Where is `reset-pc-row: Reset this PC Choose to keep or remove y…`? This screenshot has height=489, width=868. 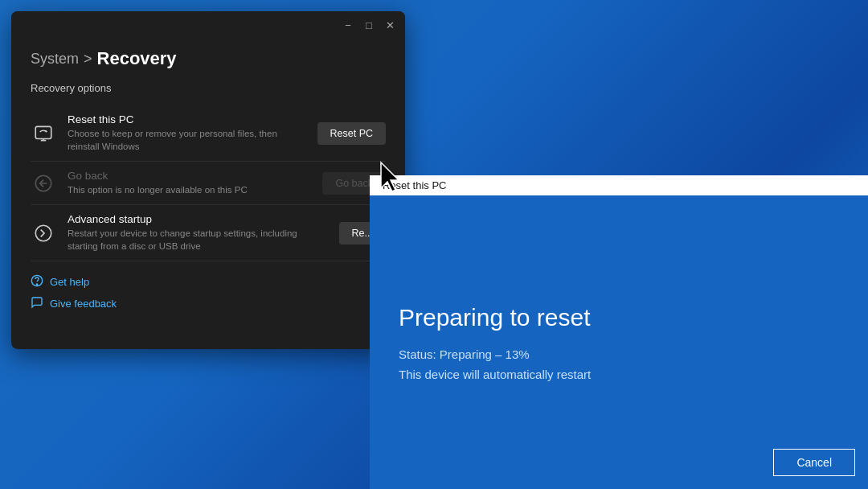
reset-pc-row: Reset this PC Choose to keep or remove y… is located at coordinates (208, 134).